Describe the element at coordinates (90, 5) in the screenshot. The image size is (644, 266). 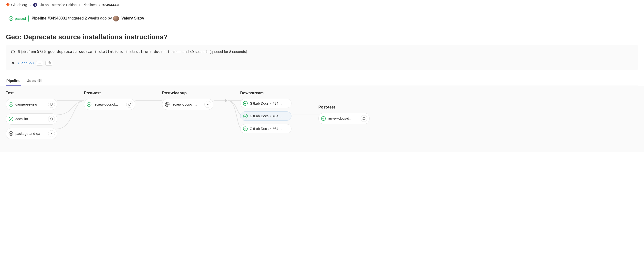
I see `breadcrumb-pipelines: Pipelines` at that location.